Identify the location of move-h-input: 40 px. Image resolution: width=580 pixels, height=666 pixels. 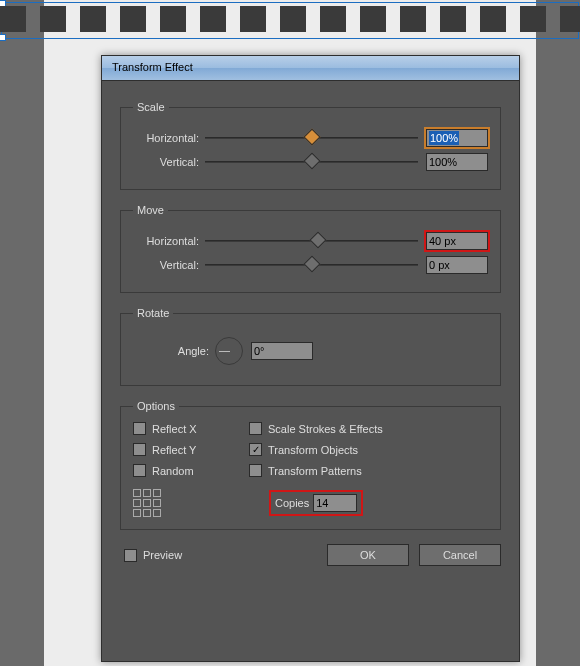
(457, 241).